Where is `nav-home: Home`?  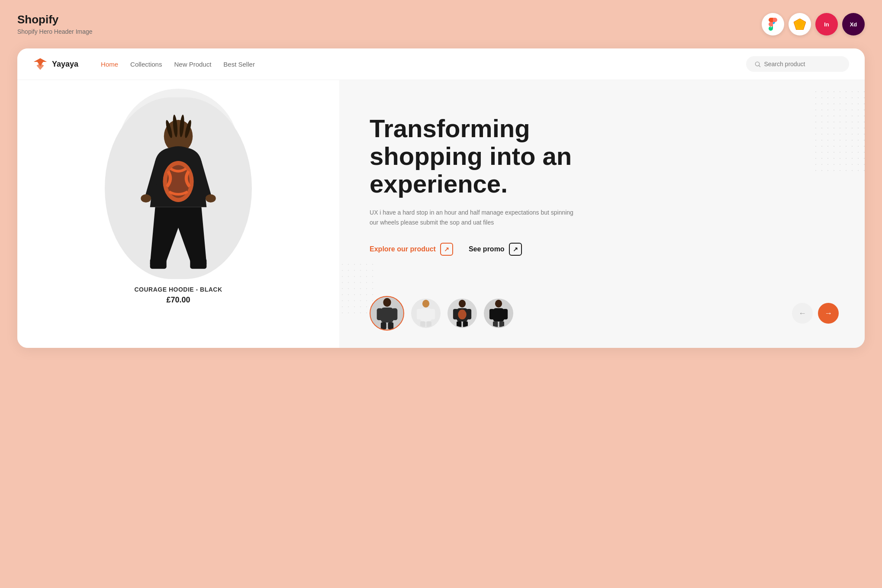
nav-home: Home is located at coordinates (109, 64).